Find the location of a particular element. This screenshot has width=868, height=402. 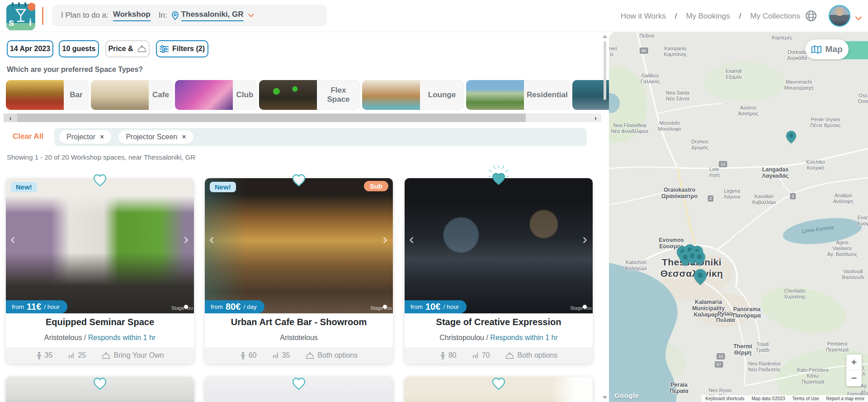

listing-stats-bar: 80 70 Both options is located at coordinates (499, 355).